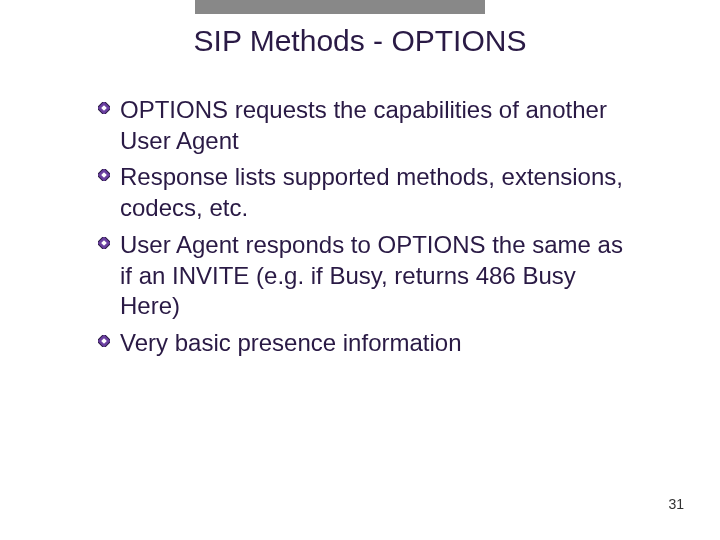 This screenshot has width=720, height=540. What do you see at coordinates (360, 41) in the screenshot?
I see `slide-title: SIP Methods - OPTIONS` at bounding box center [360, 41].